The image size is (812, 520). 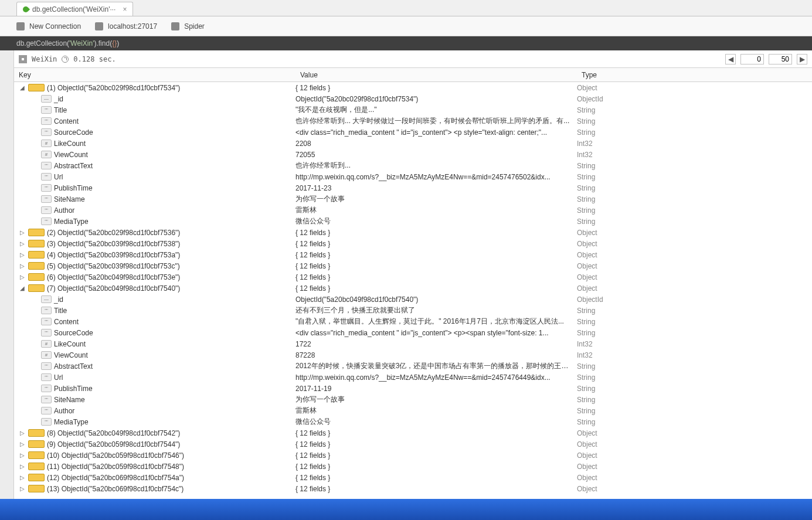 What do you see at coordinates (413, 98) in the screenshot?
I see `tree-row: —_idObjectId("5a20bc029f98cd1f0cbf7534")…` at bounding box center [413, 98].